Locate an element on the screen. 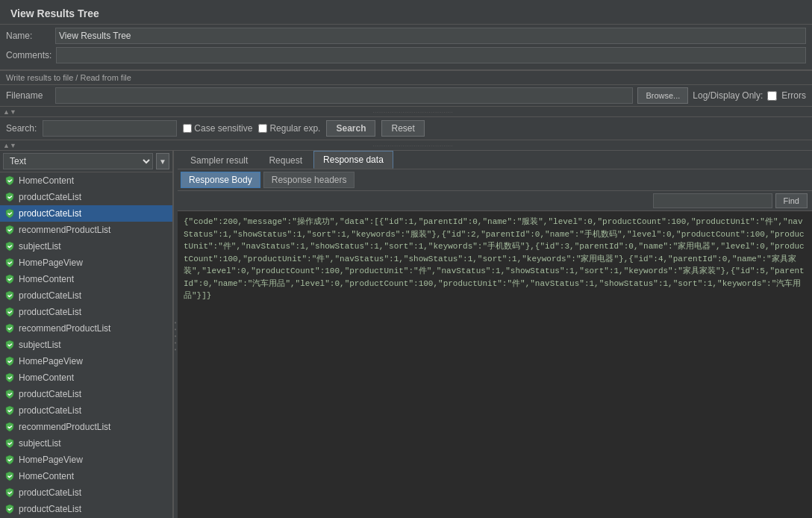 The image size is (812, 518). browse-button: Browse... is located at coordinates (663, 96).